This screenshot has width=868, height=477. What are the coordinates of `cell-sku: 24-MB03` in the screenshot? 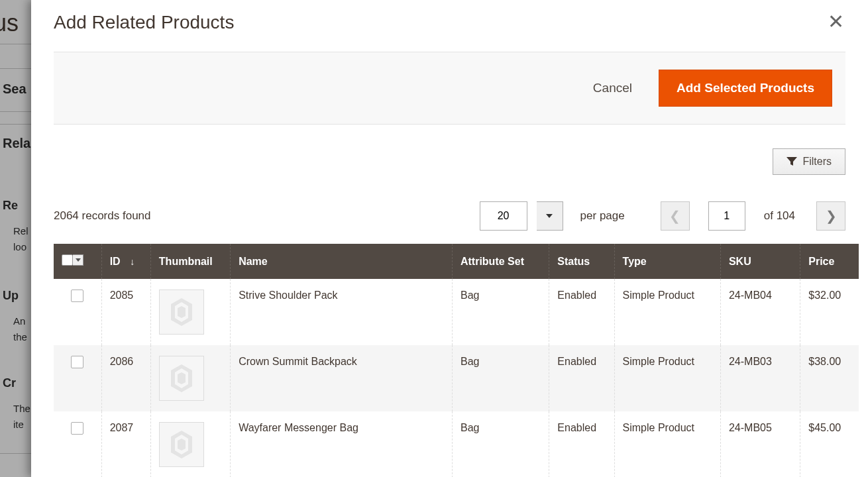 It's located at (760, 378).